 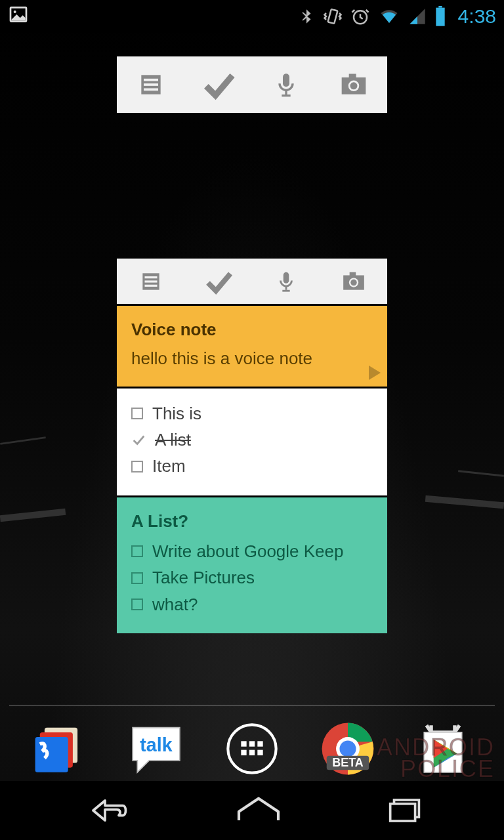 I want to click on list-item-label: Write about Google Keep, so click(x=248, y=551).